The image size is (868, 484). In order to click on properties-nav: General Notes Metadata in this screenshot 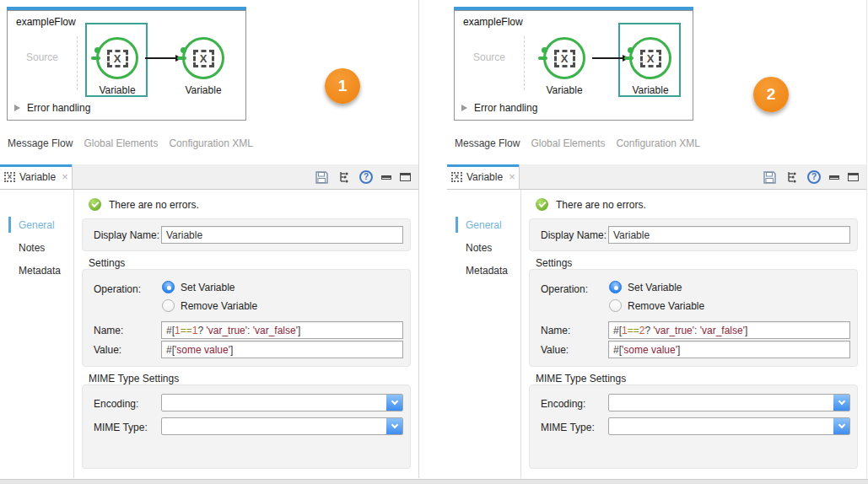, I will do `click(37, 334)`.